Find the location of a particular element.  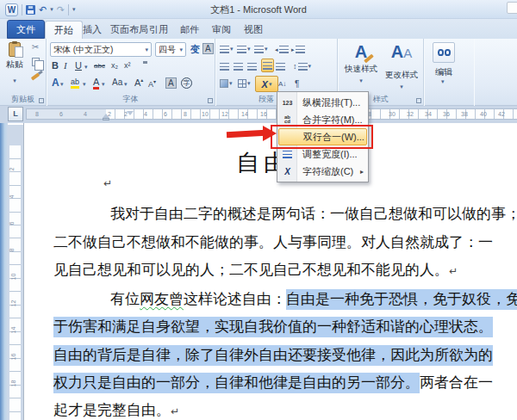

distribute-button is located at coordinates (281, 66).